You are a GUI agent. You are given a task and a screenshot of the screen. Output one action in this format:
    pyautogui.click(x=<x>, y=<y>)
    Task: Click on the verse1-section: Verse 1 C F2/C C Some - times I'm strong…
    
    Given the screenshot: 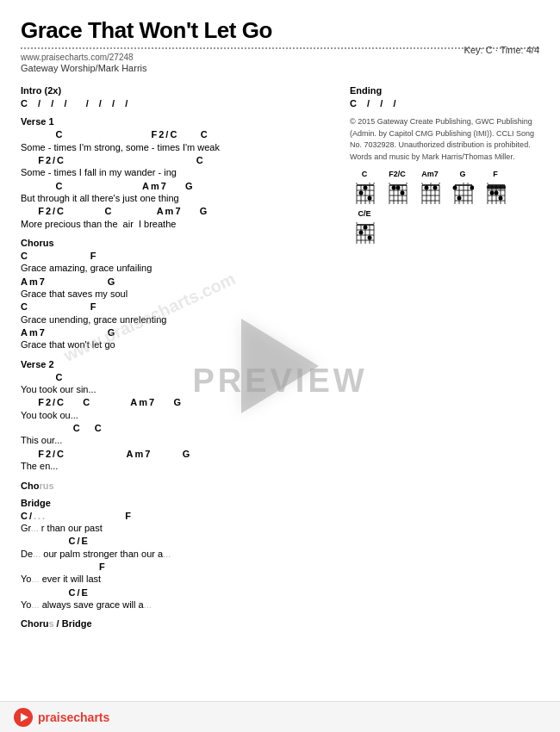 What is the action you would take?
    pyautogui.click(x=178, y=174)
    